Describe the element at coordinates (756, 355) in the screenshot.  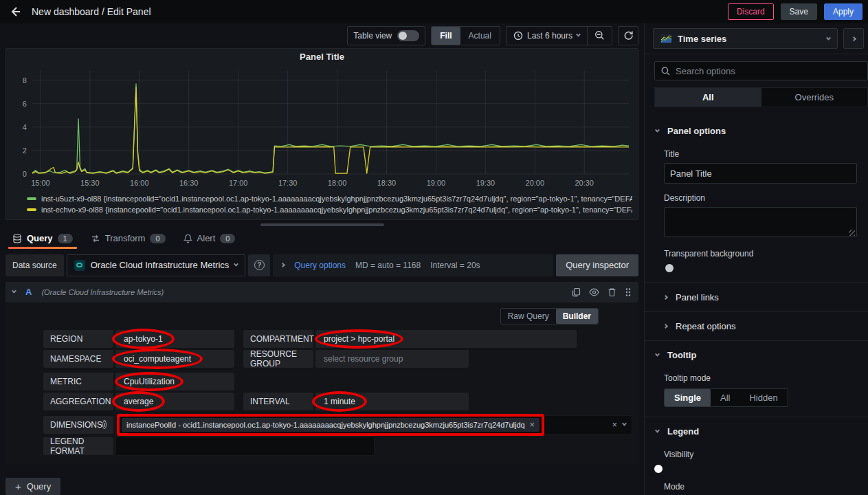
I see `tooltip-header: Tooltip` at that location.